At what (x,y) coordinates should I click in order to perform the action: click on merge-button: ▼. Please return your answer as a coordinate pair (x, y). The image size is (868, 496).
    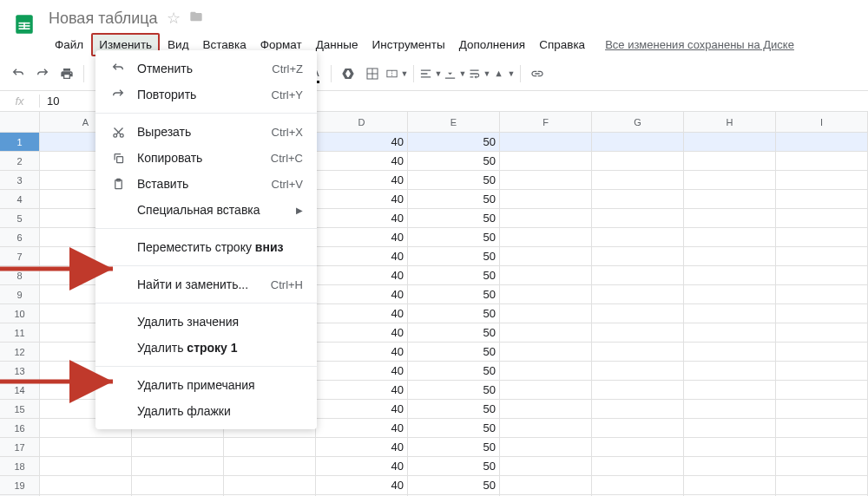
    Looking at the image, I should click on (397, 74).